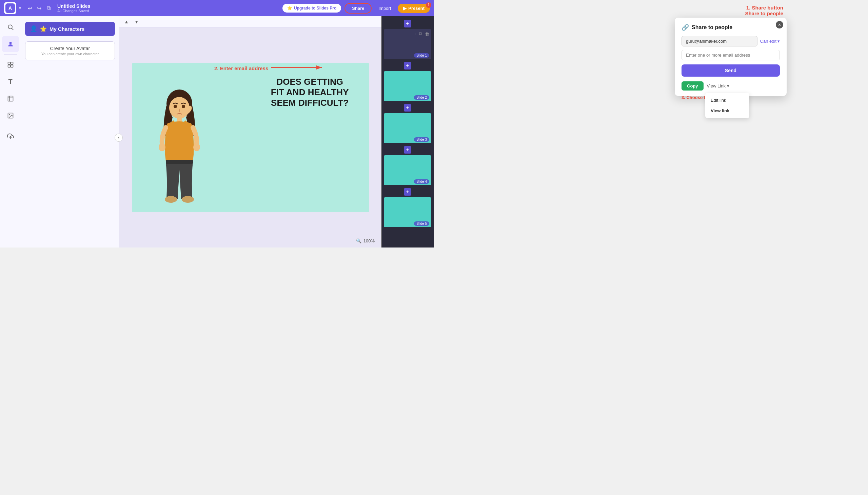 The height and width of the screenshot is (495, 868). What do you see at coordinates (385, 8) in the screenshot?
I see `import-button: Import` at bounding box center [385, 8].